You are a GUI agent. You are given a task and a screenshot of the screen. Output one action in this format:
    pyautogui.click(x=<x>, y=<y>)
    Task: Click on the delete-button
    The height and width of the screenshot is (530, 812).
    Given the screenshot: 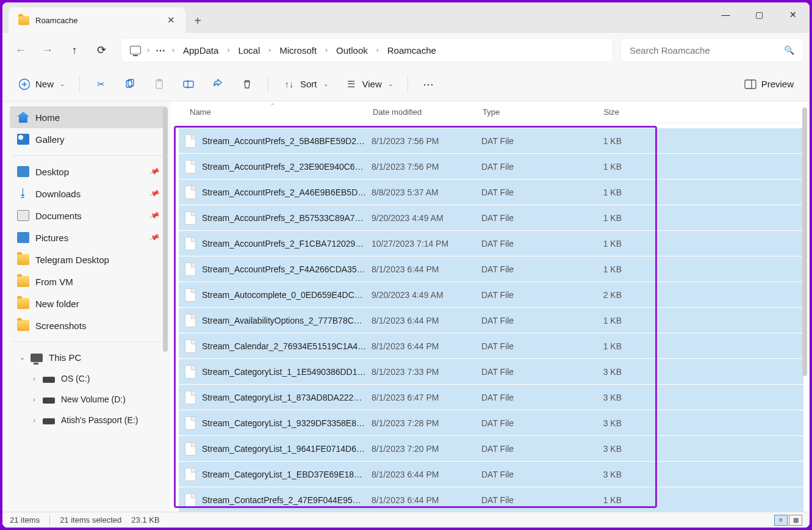 What is the action you would take?
    pyautogui.click(x=247, y=84)
    